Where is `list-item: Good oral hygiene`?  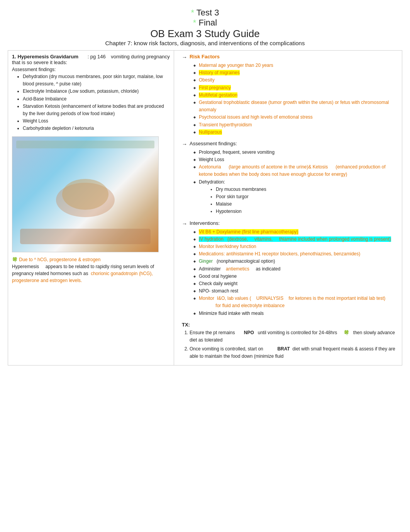 list-item: Good oral hygiene is located at coordinates (296, 277).